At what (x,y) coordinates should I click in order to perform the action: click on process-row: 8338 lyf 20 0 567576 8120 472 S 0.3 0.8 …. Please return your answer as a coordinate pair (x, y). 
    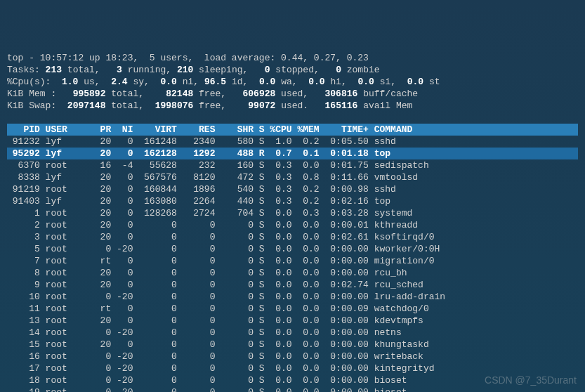
    Looking at the image, I should click on (292, 177).